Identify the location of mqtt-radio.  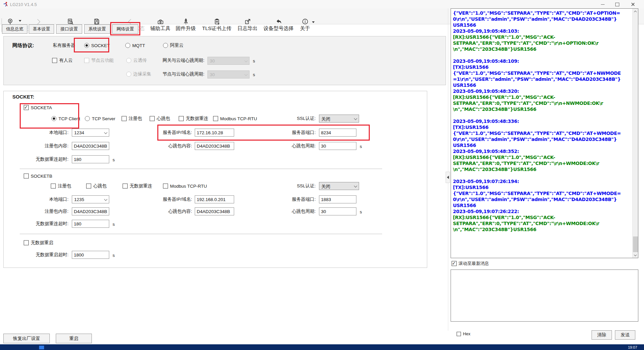
(128, 45).